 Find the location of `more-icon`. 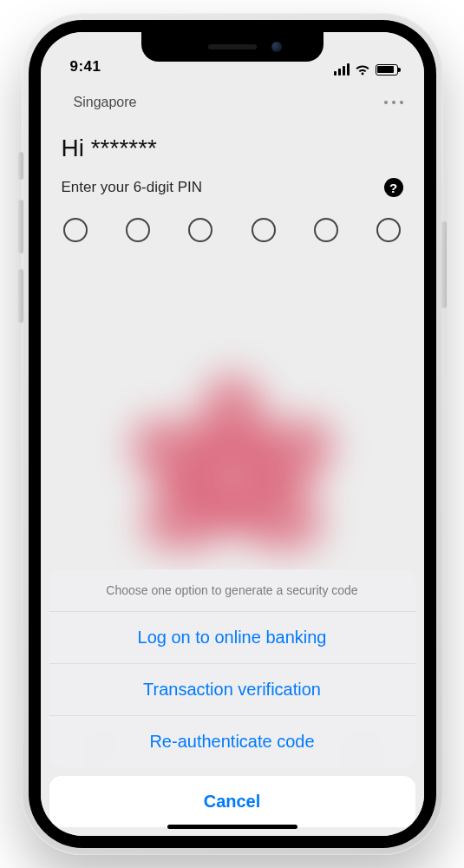

more-icon is located at coordinates (394, 102).